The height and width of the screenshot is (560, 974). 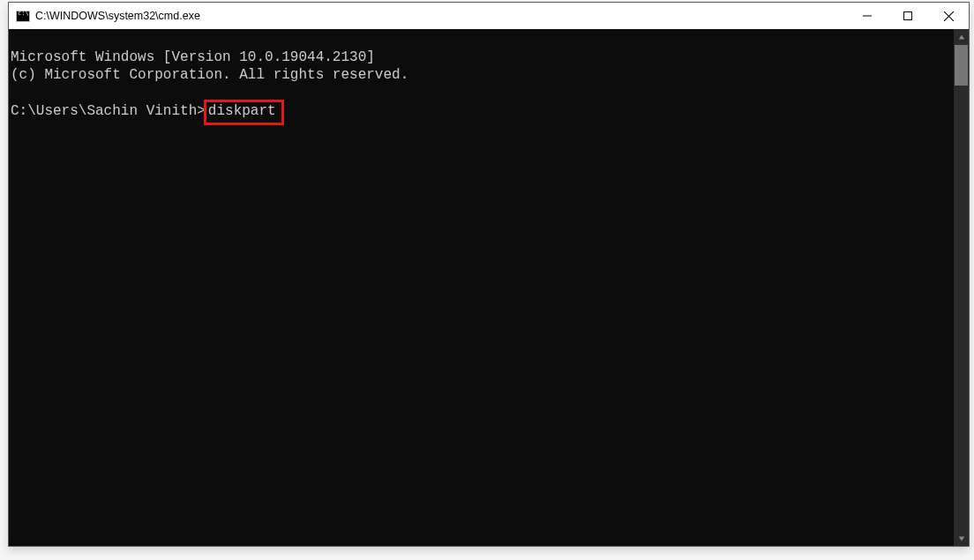 What do you see at coordinates (244, 113) in the screenshot?
I see `highlighted-command: diskpart` at bounding box center [244, 113].